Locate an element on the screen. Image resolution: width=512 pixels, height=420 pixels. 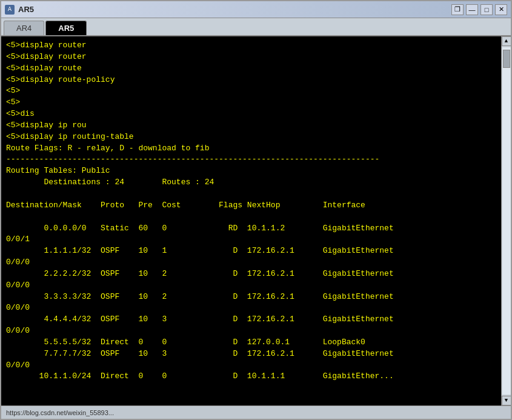
minimize-button: — is located at coordinates (472, 10).